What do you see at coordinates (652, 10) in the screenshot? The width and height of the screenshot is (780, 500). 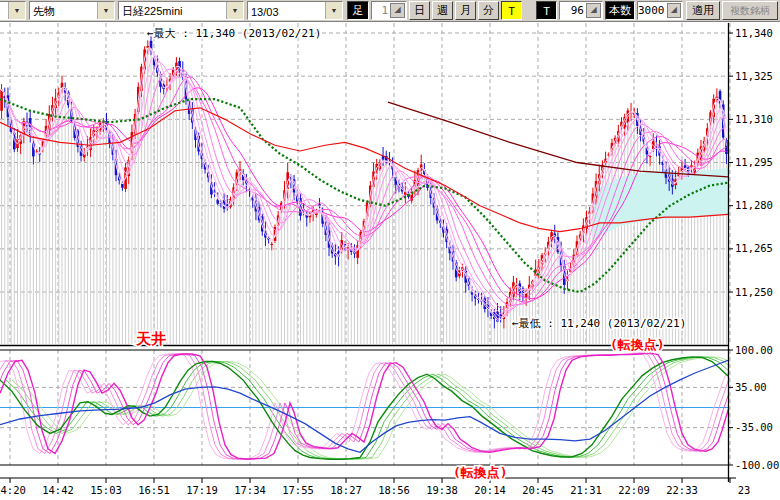 I see `bars-count-value: 3000` at bounding box center [652, 10].